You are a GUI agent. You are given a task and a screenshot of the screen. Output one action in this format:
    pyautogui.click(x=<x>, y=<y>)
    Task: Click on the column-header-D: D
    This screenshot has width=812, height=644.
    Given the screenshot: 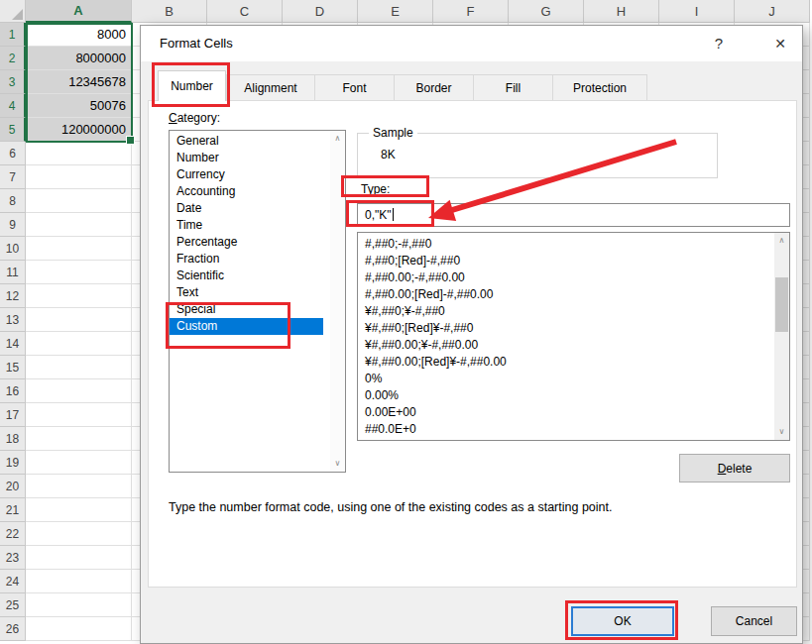 What is the action you would take?
    pyautogui.click(x=320, y=12)
    